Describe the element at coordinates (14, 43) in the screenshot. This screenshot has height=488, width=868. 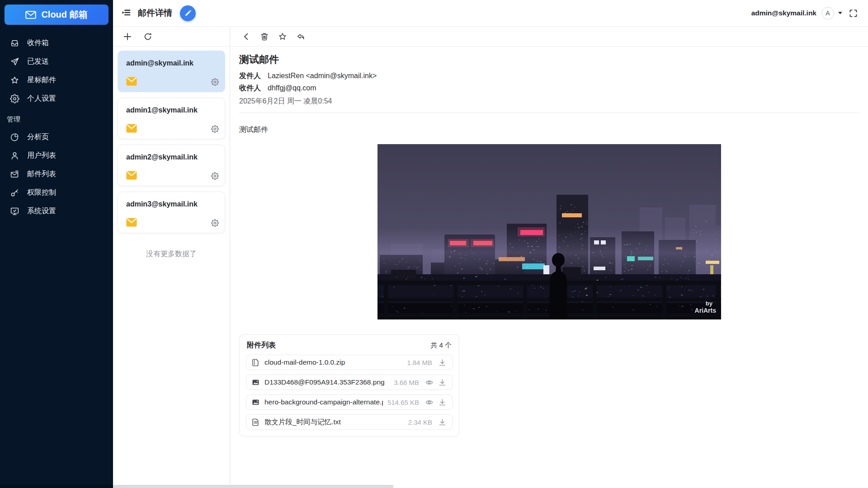
I see `inbox-icon` at that location.